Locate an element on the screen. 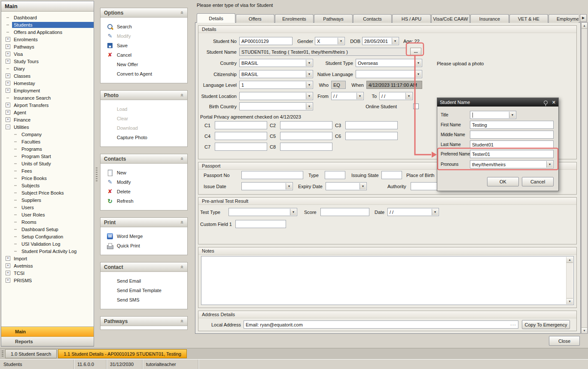  sidebar-item: PRISMS is located at coordinates (47, 280).